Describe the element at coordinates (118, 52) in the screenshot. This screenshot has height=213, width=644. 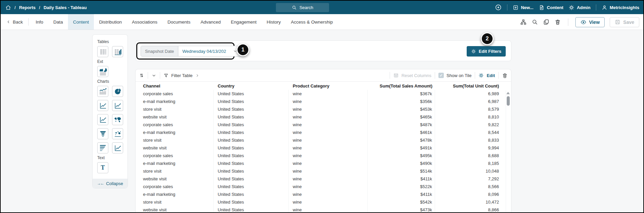
I see `table-conditional-icon` at that location.